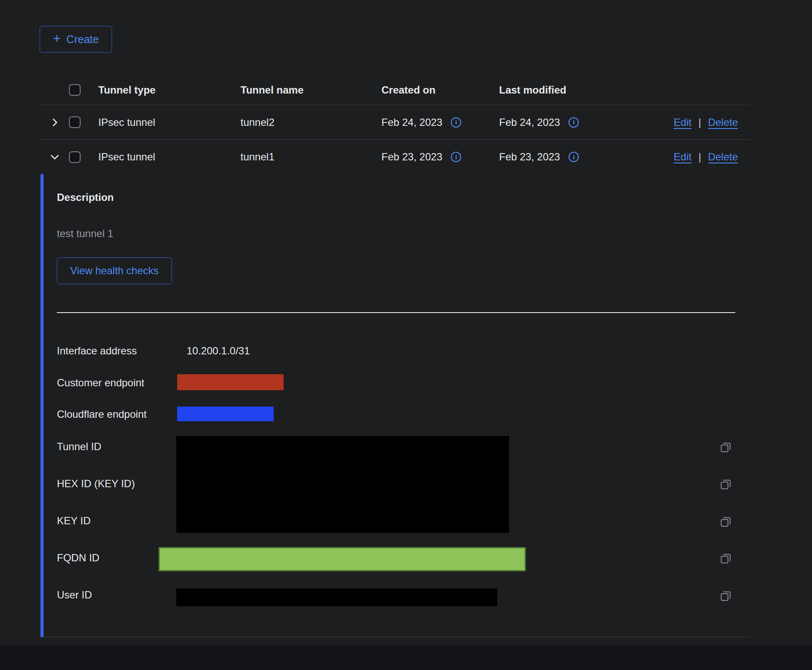 The height and width of the screenshot is (670, 812). I want to click on fqdn-id-redacted-value, so click(342, 559).